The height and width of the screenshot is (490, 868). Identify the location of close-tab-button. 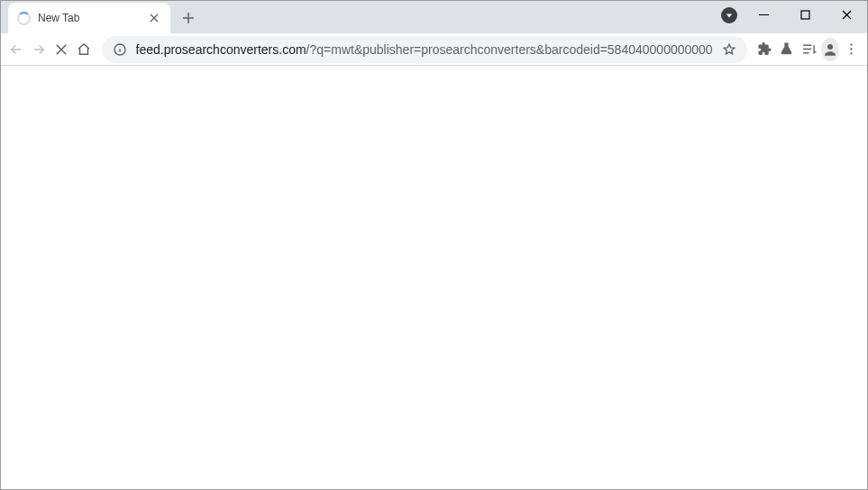
(154, 18).